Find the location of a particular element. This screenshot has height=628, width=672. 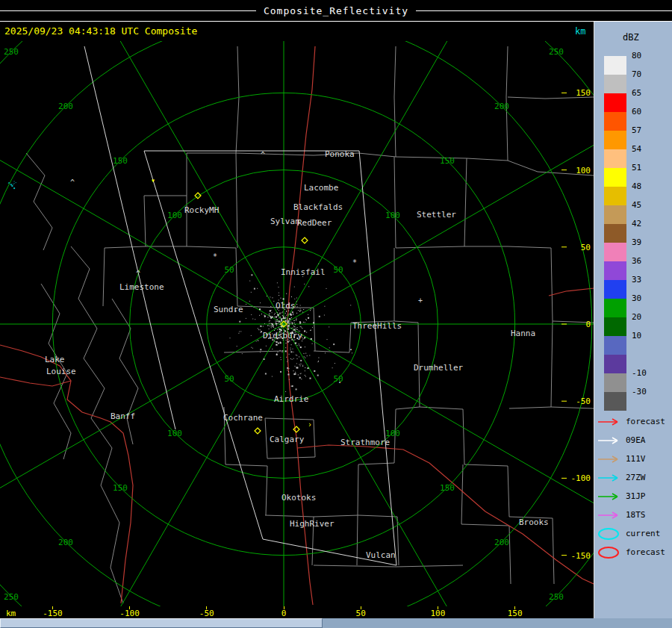

legend-item: 111V is located at coordinates (633, 458).